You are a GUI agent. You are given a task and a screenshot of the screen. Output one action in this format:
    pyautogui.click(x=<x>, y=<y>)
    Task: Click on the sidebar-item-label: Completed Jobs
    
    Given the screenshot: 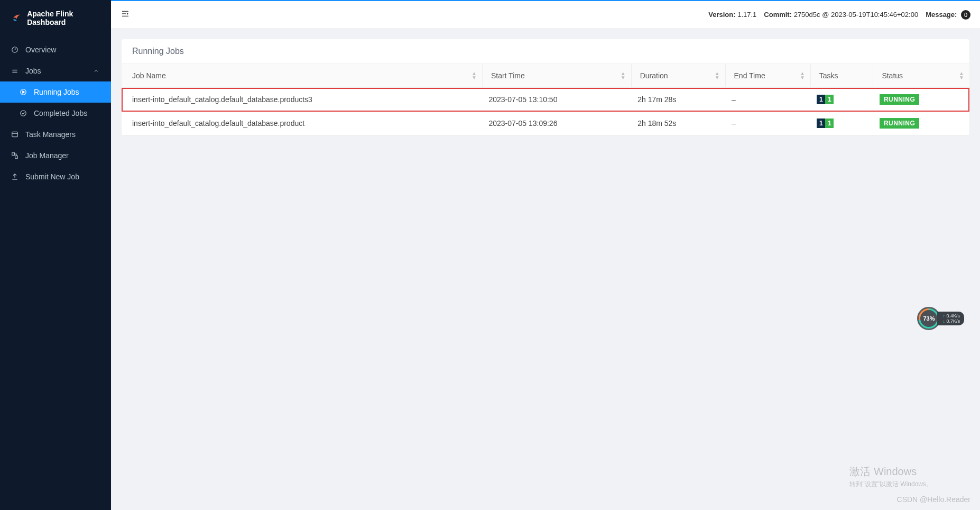 What is the action you would take?
    pyautogui.click(x=60, y=113)
    